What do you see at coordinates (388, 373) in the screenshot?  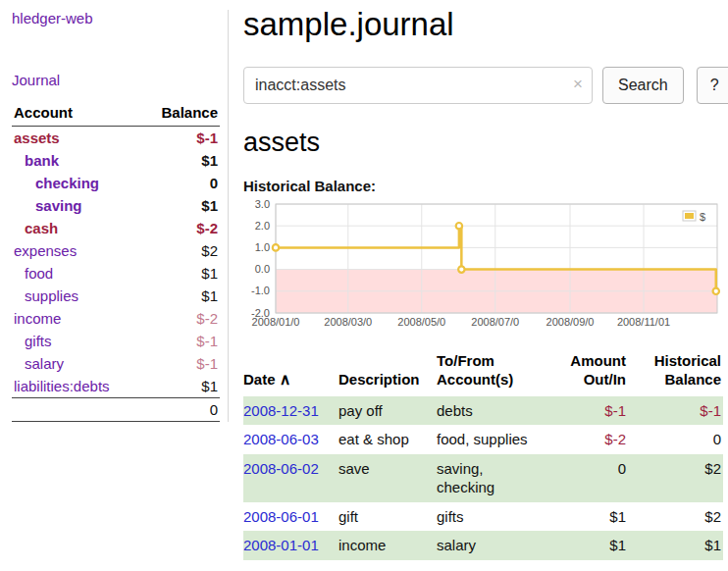 I see `col-header-description: Description` at bounding box center [388, 373].